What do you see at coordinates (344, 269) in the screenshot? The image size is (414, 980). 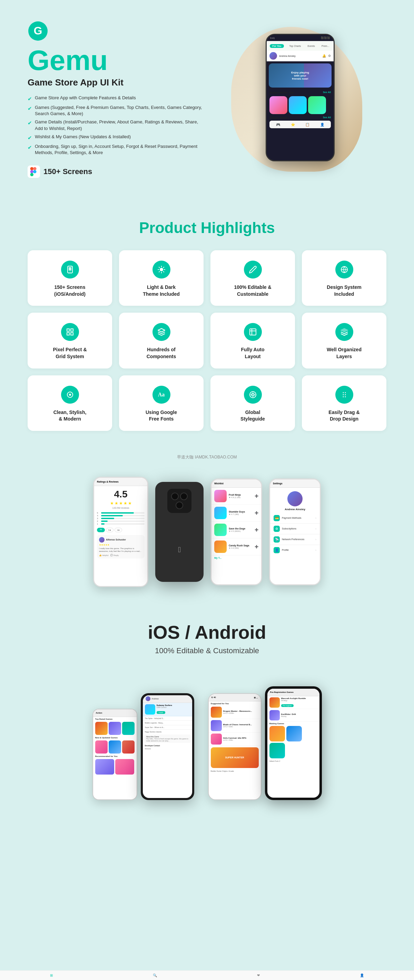 I see `design-system-icon` at bounding box center [344, 269].